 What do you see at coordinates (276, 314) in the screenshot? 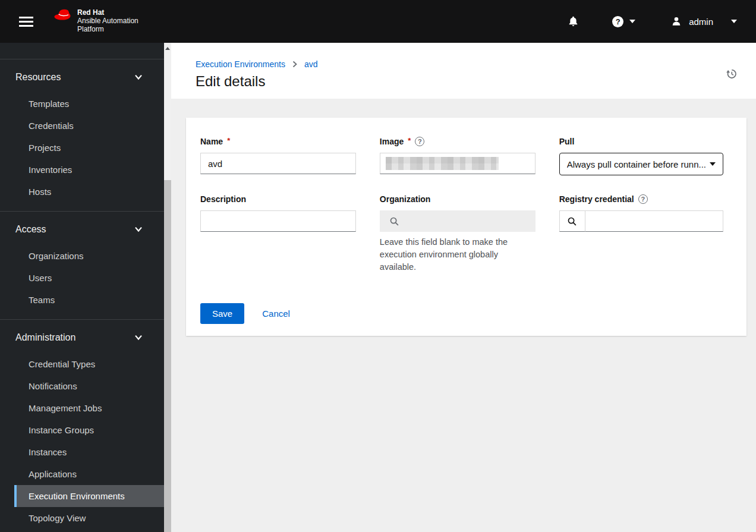
I see `cancel-button: Cancel` at bounding box center [276, 314].